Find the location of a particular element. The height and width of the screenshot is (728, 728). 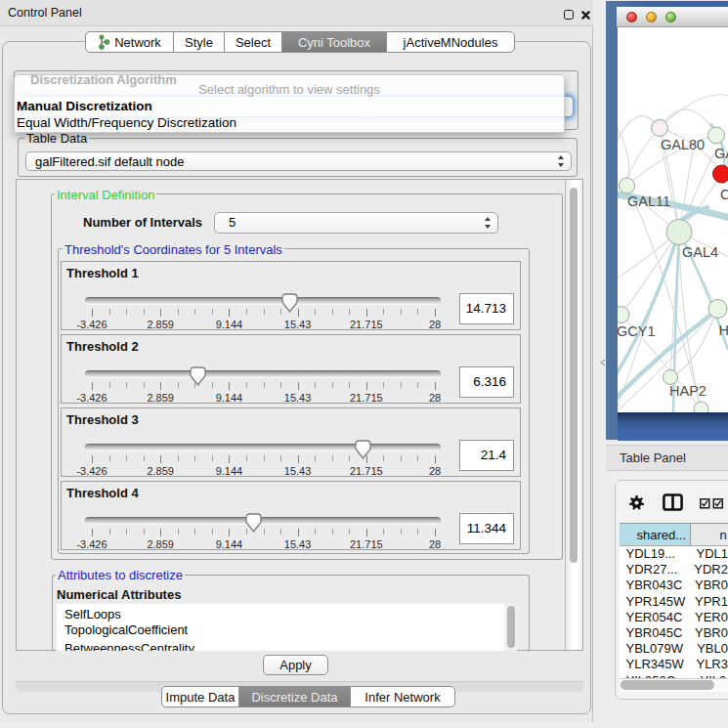

svg-text: C is located at coordinates (724, 194).